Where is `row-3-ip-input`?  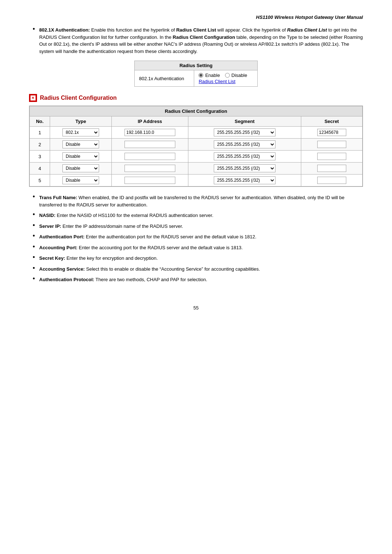 row-3-ip-input is located at coordinates (150, 156).